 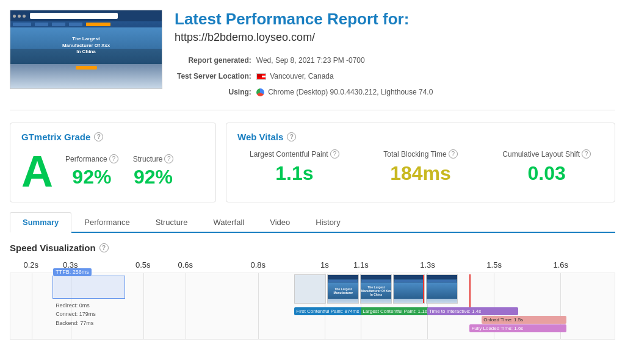 What do you see at coordinates (361, 265) in the screenshot?
I see `label-1.1s: 1.1s` at bounding box center [361, 265].